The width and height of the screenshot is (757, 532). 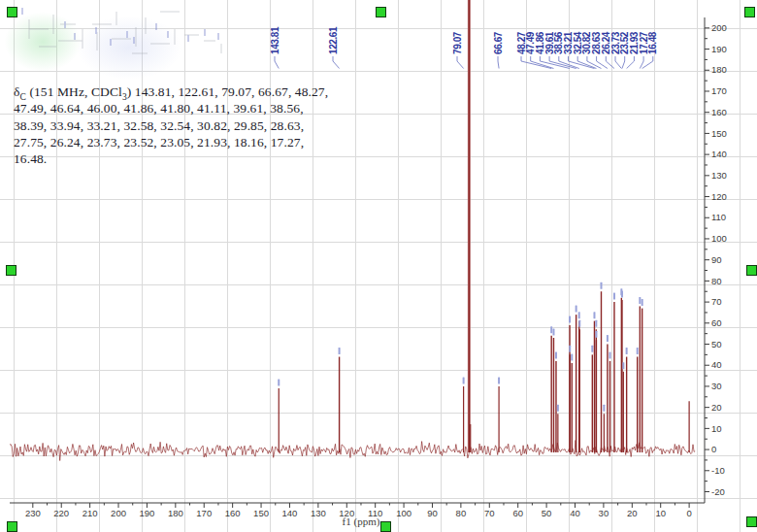 I want to click on x-axis-title: f1 (ppm), so click(x=361, y=522).